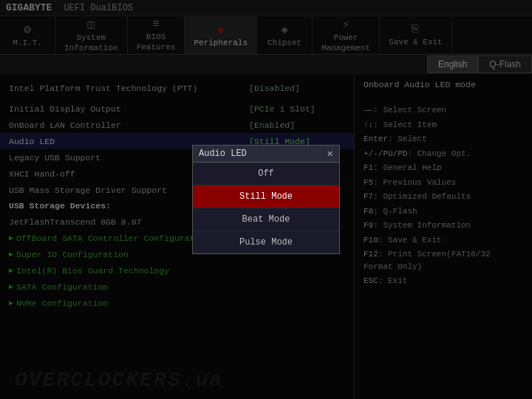 This screenshot has width=532, height=399. Describe the element at coordinates (266, 174) in the screenshot. I see `modal-option-0: Off` at that location.